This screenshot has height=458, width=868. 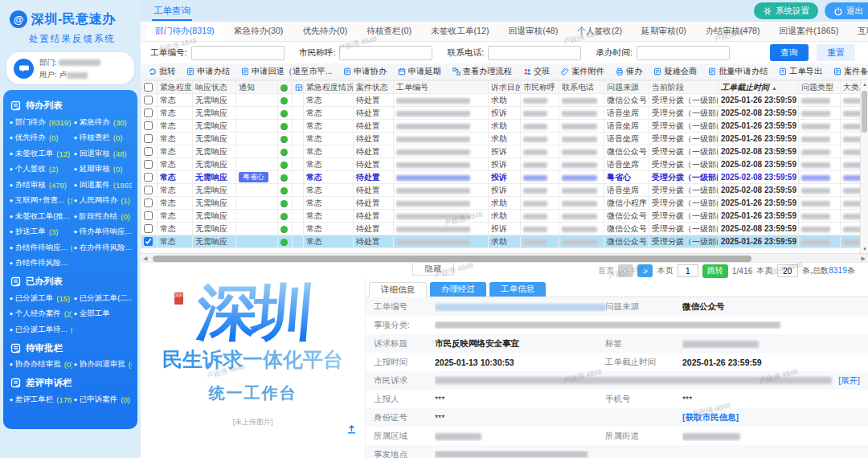 I want to click on sidebar-item-办结件待风险: ◆办结件待风险..., so click(x=41, y=264).